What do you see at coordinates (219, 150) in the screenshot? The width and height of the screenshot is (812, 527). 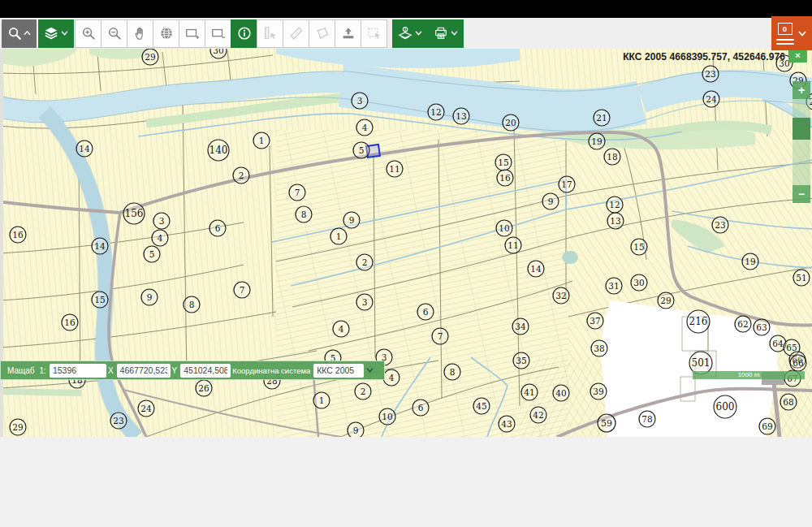 I see `svg-text: 140` at bounding box center [219, 150].